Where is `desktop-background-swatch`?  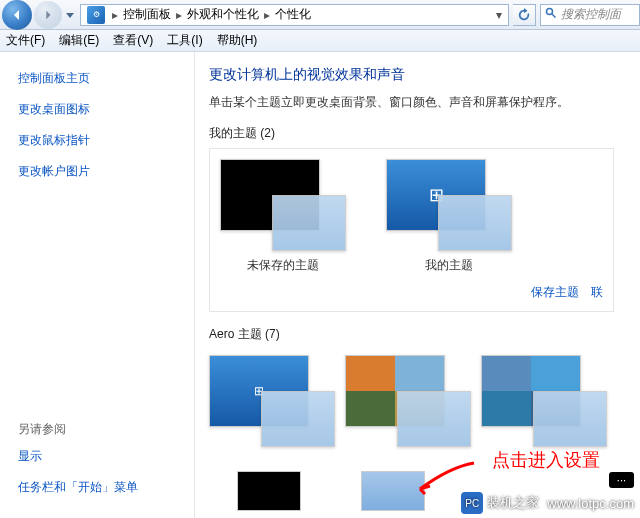
desktop-background-swatch is located at coordinates (269, 491).